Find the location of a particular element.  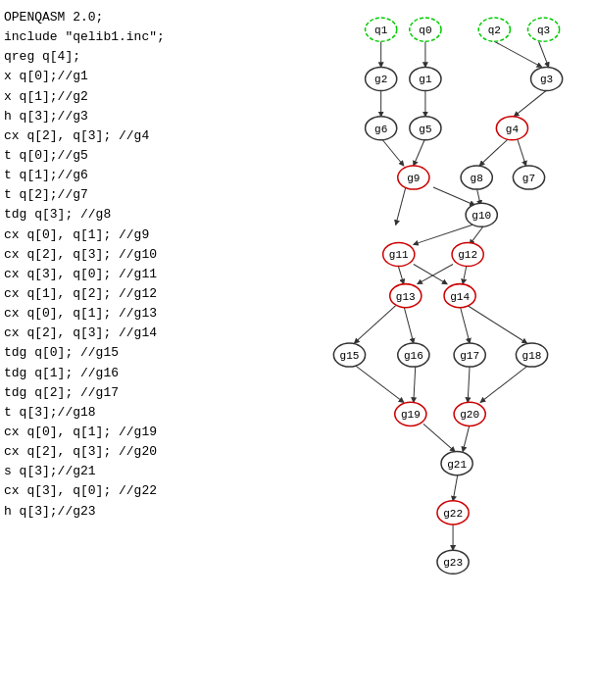

svg-text: g5 is located at coordinates (425, 129).